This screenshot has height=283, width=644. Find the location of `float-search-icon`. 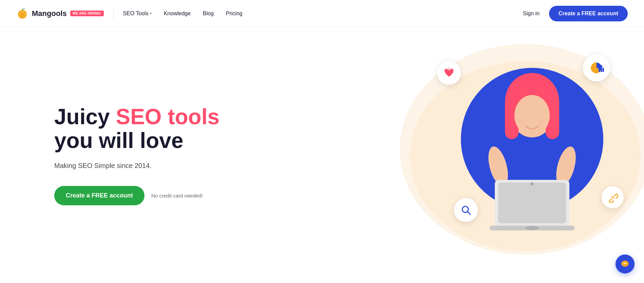

float-search-icon is located at coordinates (466, 210).